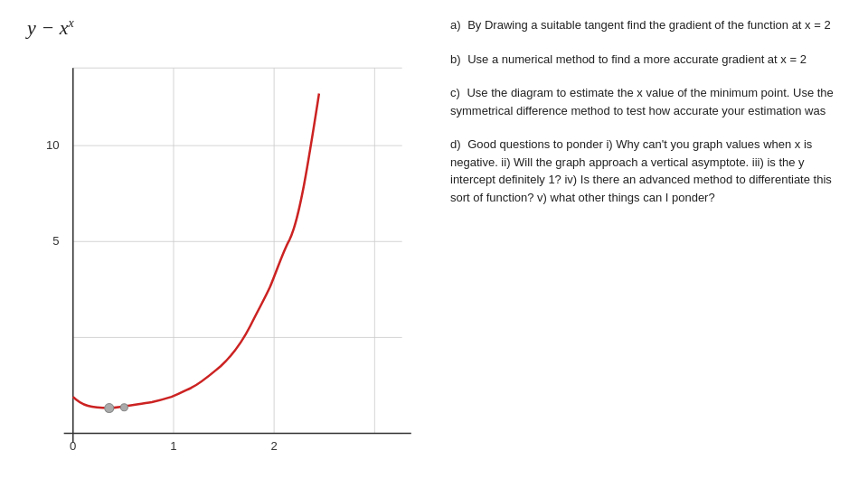 This screenshot has width=868, height=488. I want to click on question-a-label: a), so click(456, 25).